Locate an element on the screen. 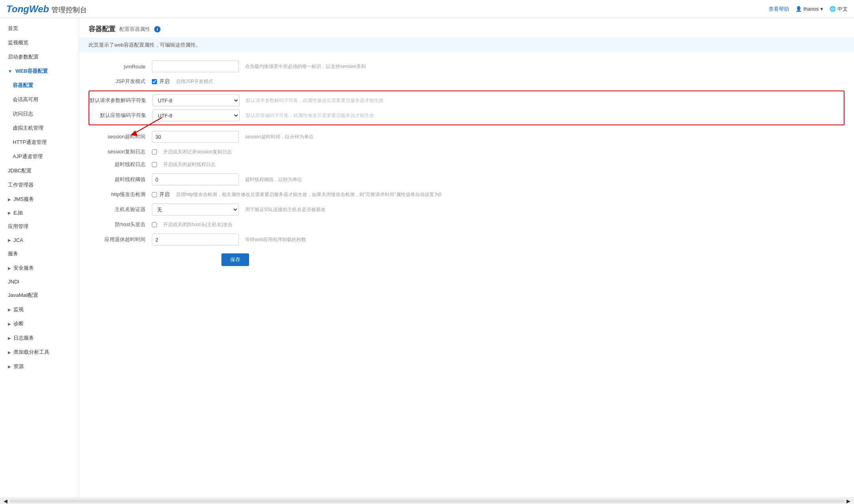 This screenshot has width=854, height=504. sidebar-item-service: 服务 is located at coordinates (40, 254).